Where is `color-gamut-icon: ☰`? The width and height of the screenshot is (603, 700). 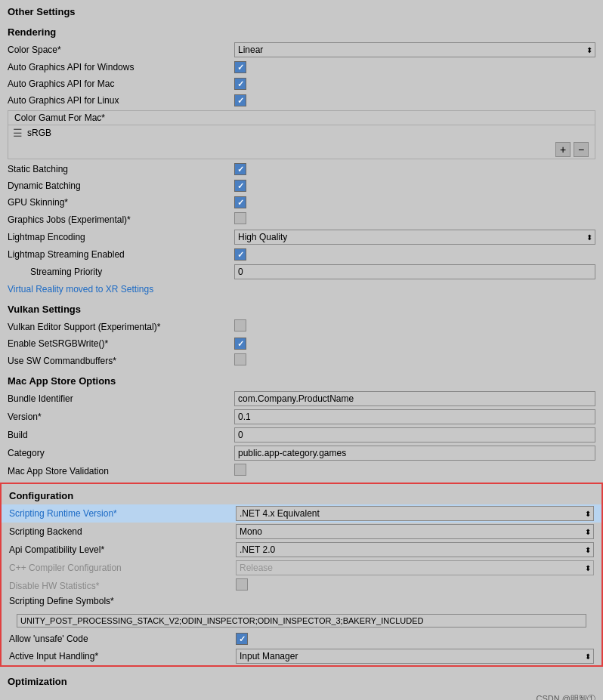
color-gamut-icon: ☰ is located at coordinates (18, 133).